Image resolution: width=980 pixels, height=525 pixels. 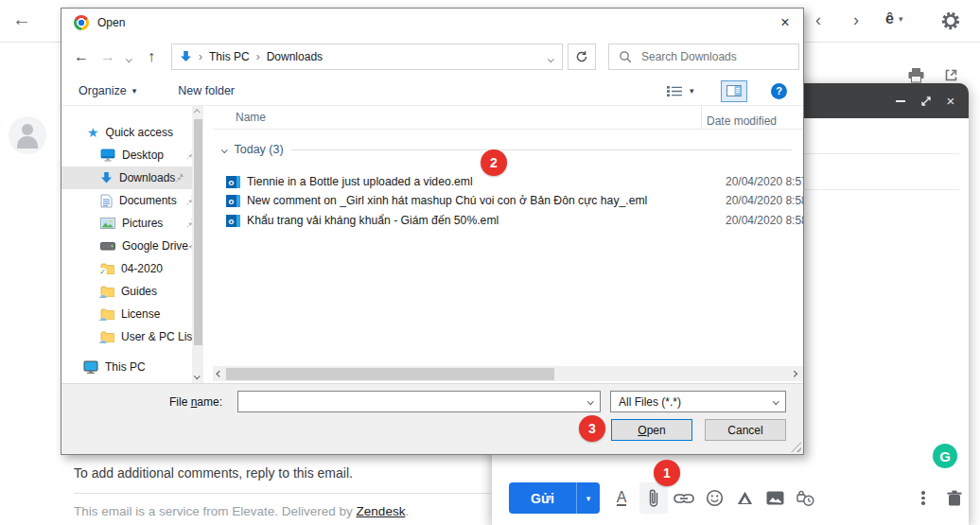 I want to click on insert-link-icon, so click(x=684, y=498).